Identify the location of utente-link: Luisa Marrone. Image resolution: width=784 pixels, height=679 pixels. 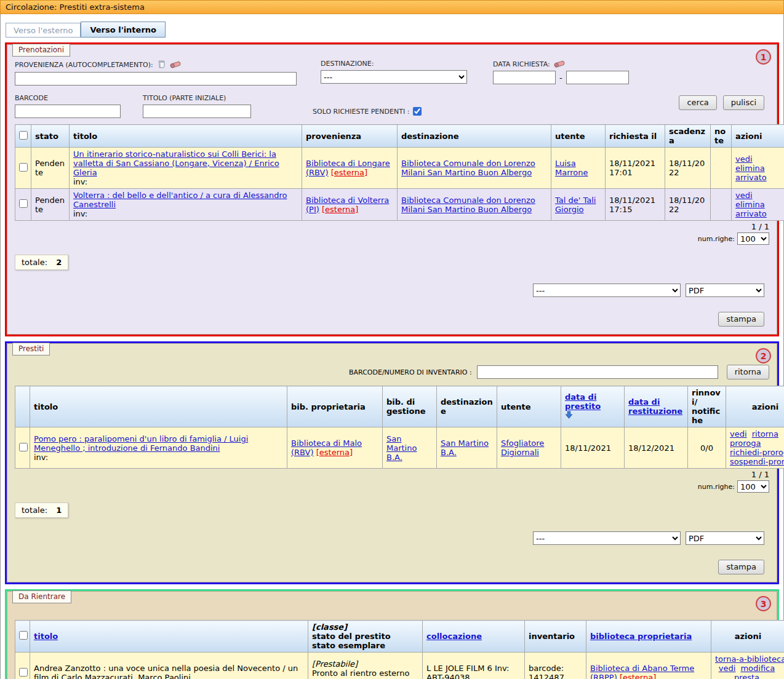
(572, 168).